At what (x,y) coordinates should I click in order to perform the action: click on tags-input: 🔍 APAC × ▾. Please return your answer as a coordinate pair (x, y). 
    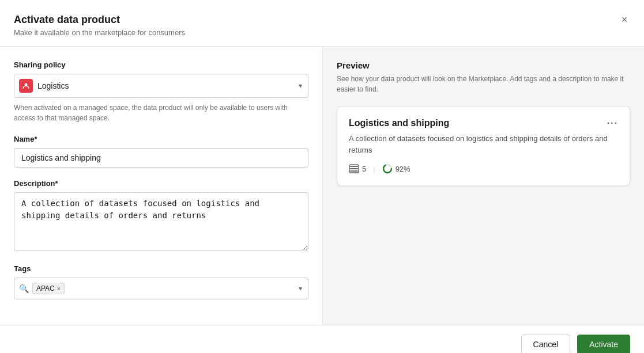
    Looking at the image, I should click on (161, 289).